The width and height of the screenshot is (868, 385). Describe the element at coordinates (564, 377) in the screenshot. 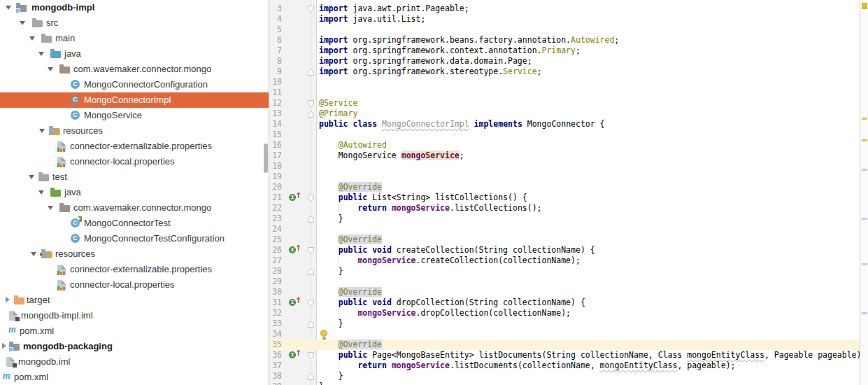

I see `code-line-38: 38 }` at that location.